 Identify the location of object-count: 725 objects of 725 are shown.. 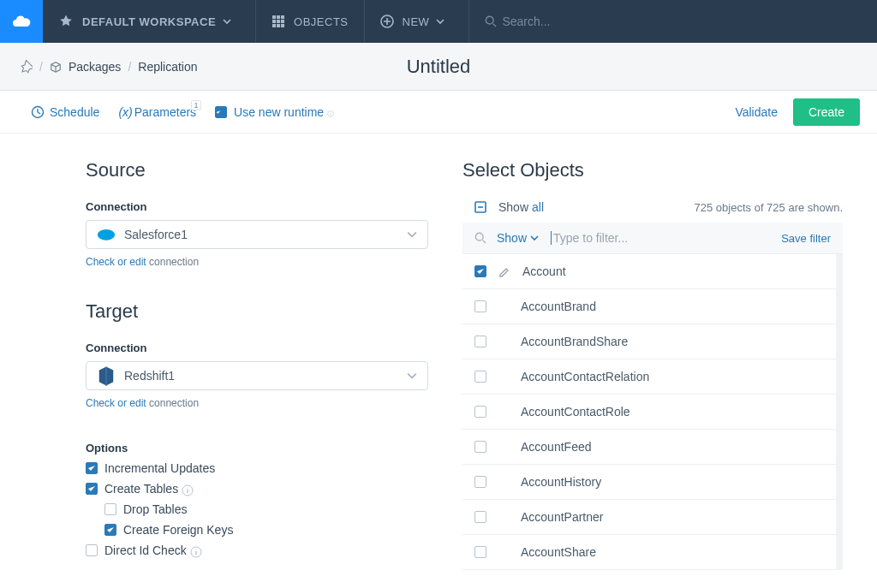
(769, 207).